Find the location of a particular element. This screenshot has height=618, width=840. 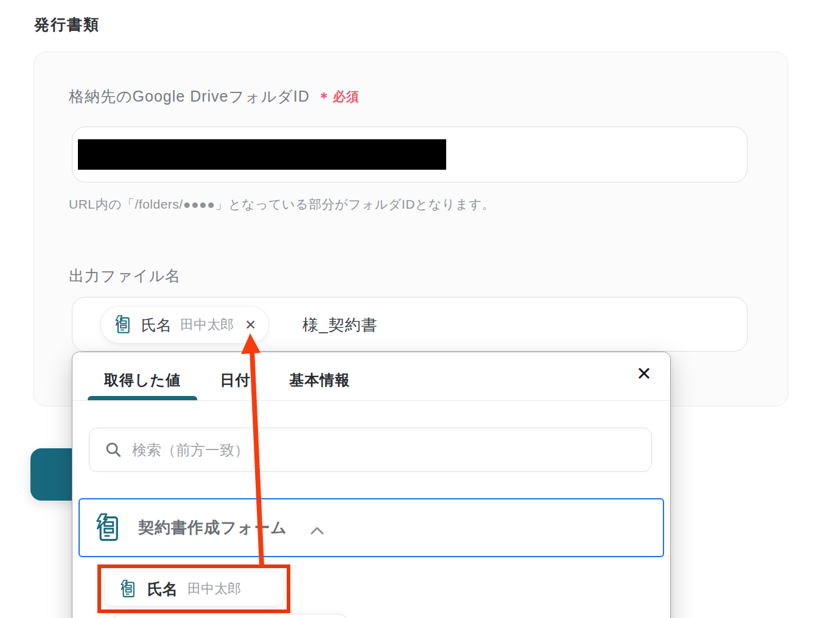

field-option-item: 氏名 田中太郎 is located at coordinates (194, 589).